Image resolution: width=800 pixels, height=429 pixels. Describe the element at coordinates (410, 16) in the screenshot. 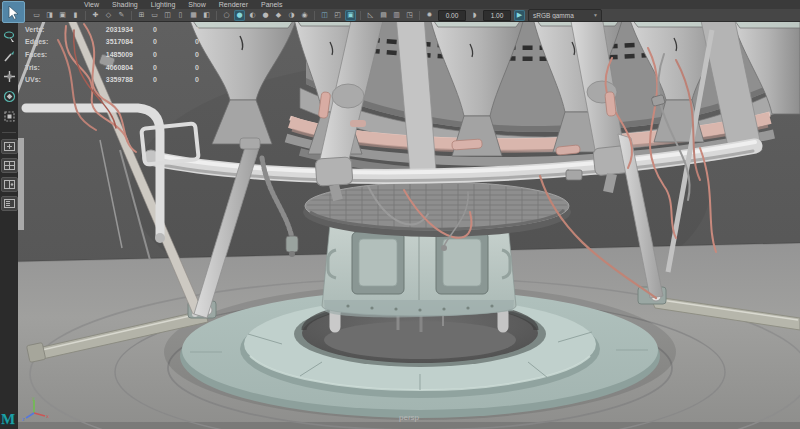

I see `export-icon: ◳` at that location.